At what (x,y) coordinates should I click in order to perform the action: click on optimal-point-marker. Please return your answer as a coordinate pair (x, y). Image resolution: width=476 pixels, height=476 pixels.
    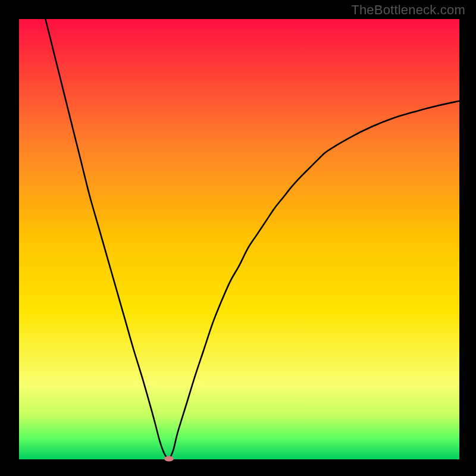
    Looking at the image, I should click on (169, 458).